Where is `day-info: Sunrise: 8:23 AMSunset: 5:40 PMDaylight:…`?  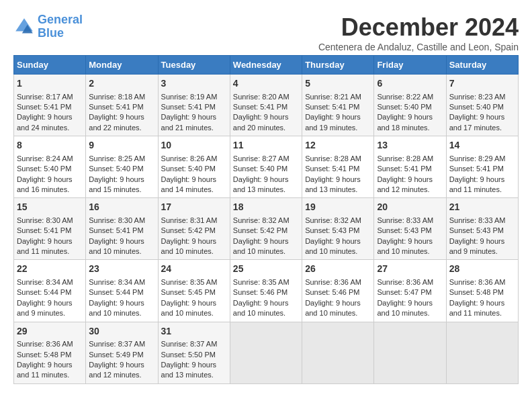 day-info: Sunrise: 8:23 AMSunset: 5:40 PMDaylight:… is located at coordinates (478, 112).